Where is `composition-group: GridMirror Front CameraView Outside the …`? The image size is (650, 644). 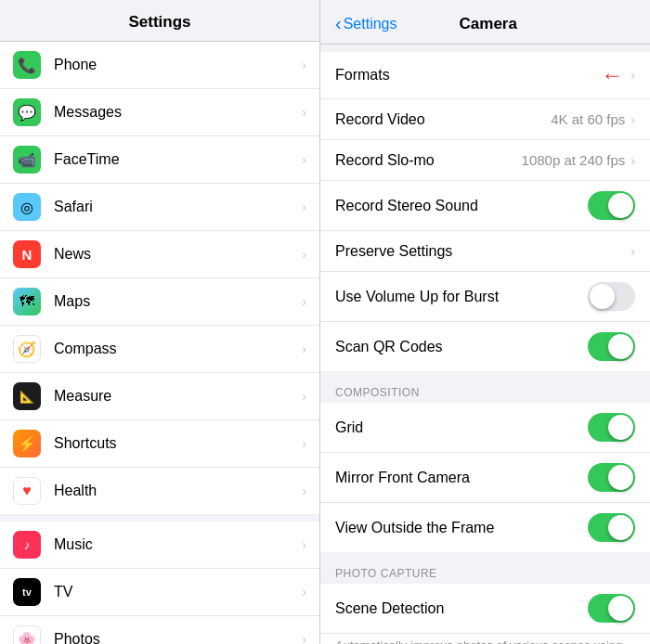
composition-group: GridMirror Front CameraView Outside the … is located at coordinates (485, 477).